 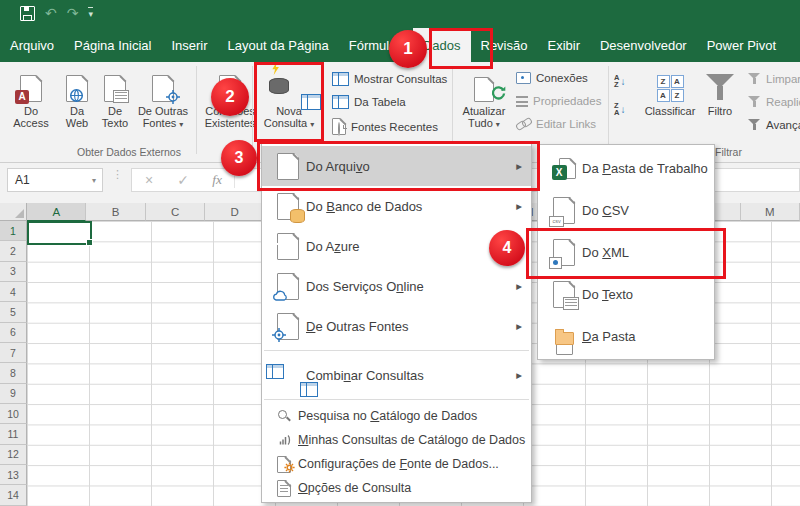 I want to click on tab-revisão: Revisão, so click(x=504, y=45).